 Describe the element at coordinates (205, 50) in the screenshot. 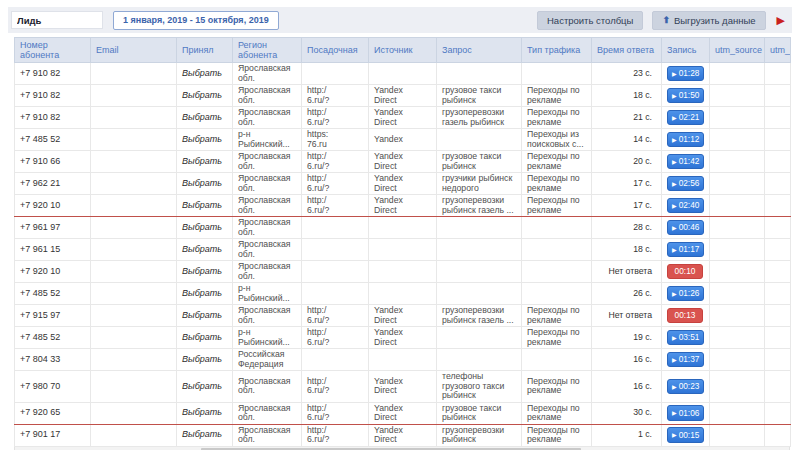

I see `column-header-3: Принял` at that location.